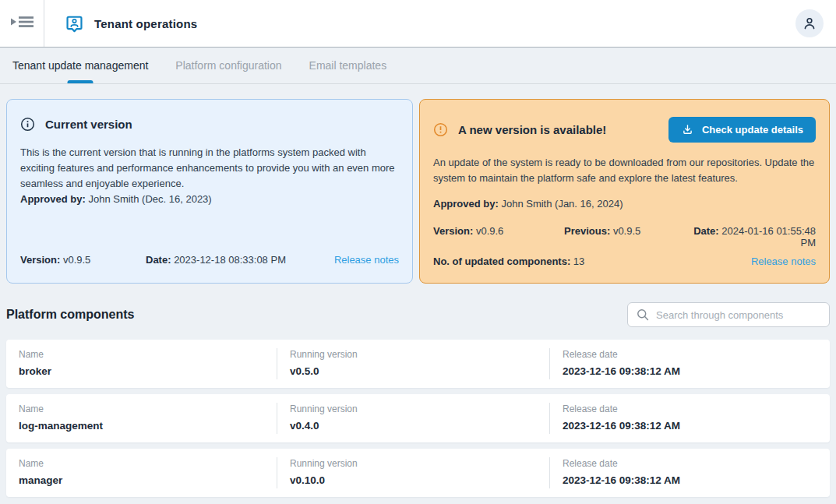  I want to click on warning-circle-icon, so click(441, 129).